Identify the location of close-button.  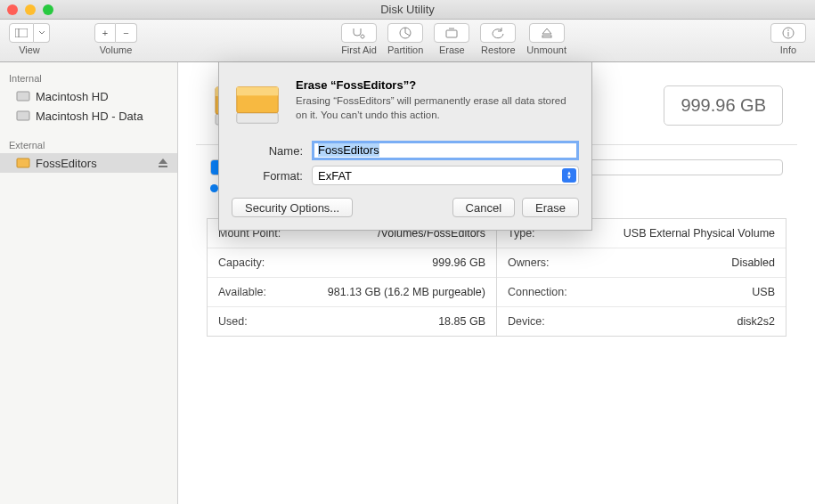
(12, 10).